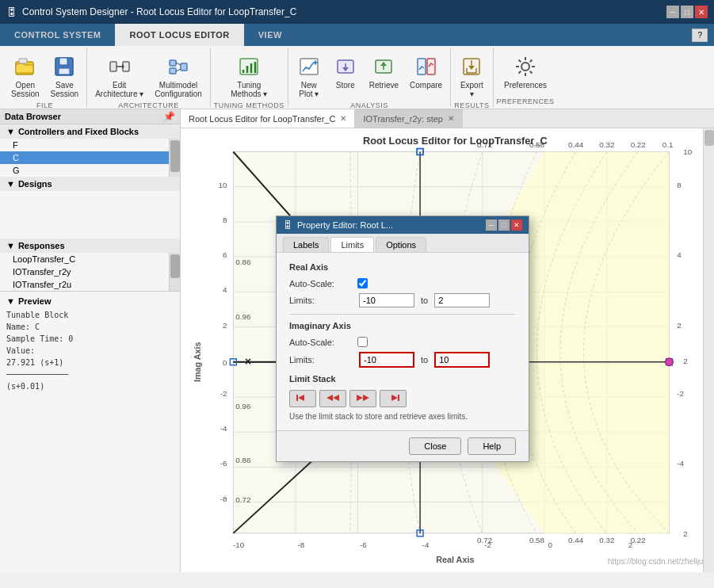 Image resolution: width=714 pixels, height=588 pixels. Describe the element at coordinates (42, 284) in the screenshot. I see `sidebar-iotransfer-r2u-label: IOTransfer_r2u` at that location.